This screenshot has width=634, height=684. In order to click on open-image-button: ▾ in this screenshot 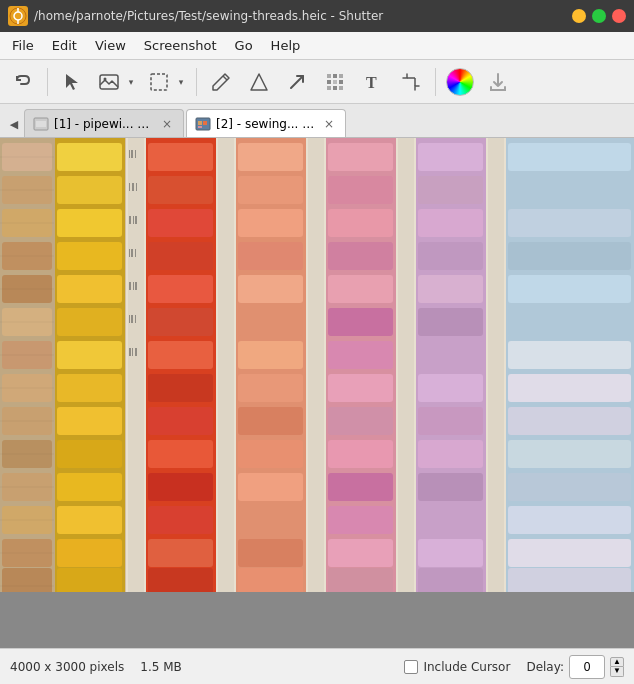, I will do `click(116, 82)`.